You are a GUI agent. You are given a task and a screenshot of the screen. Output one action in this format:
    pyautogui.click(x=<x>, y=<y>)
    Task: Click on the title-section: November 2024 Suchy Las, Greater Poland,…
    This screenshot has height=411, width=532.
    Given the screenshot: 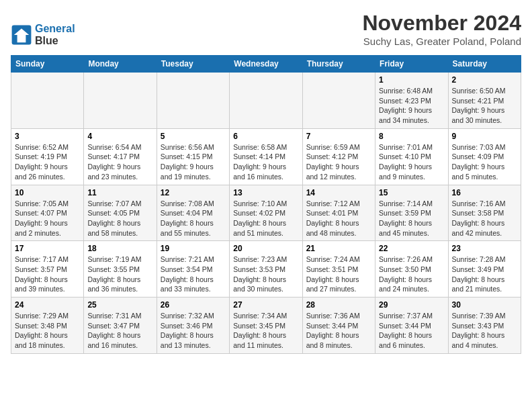 What is the action you would take?
    pyautogui.click(x=442, y=29)
    